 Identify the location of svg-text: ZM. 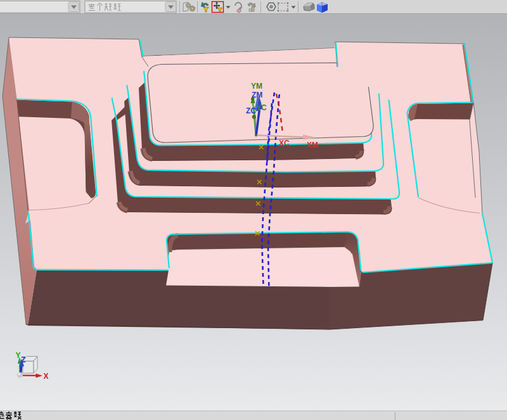
(257, 95).